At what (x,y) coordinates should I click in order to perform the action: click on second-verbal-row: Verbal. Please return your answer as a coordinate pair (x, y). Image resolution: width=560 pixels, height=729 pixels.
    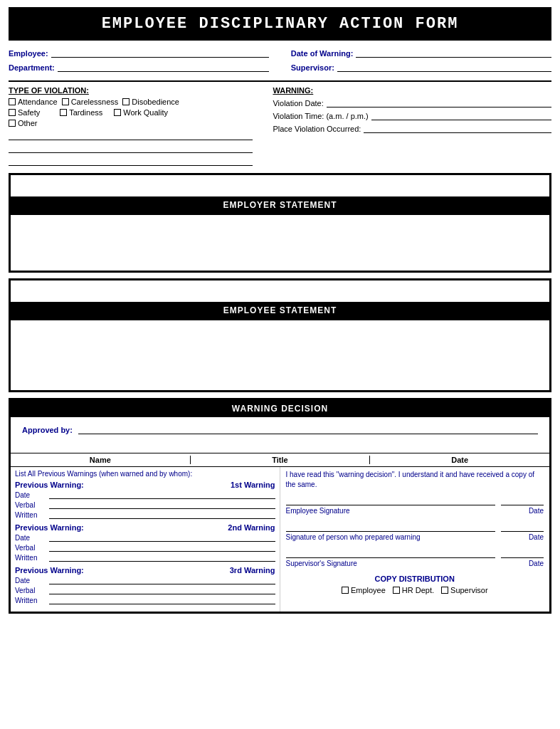
    Looking at the image, I should click on (145, 547).